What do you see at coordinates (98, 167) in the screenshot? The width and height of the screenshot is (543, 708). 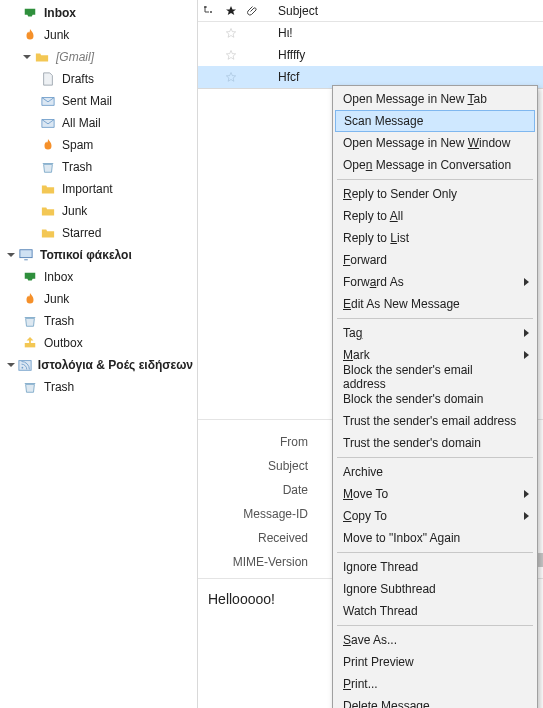 I see `sidebar-item-trash-gmail: Trash` at bounding box center [98, 167].